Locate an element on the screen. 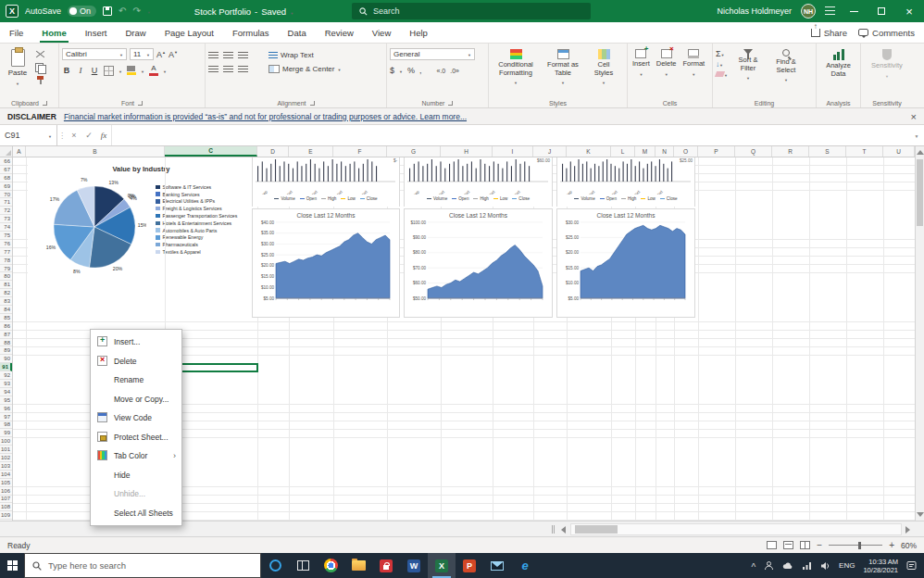 This screenshot has height=578, width=924. edge-button: e is located at coordinates (525, 565).